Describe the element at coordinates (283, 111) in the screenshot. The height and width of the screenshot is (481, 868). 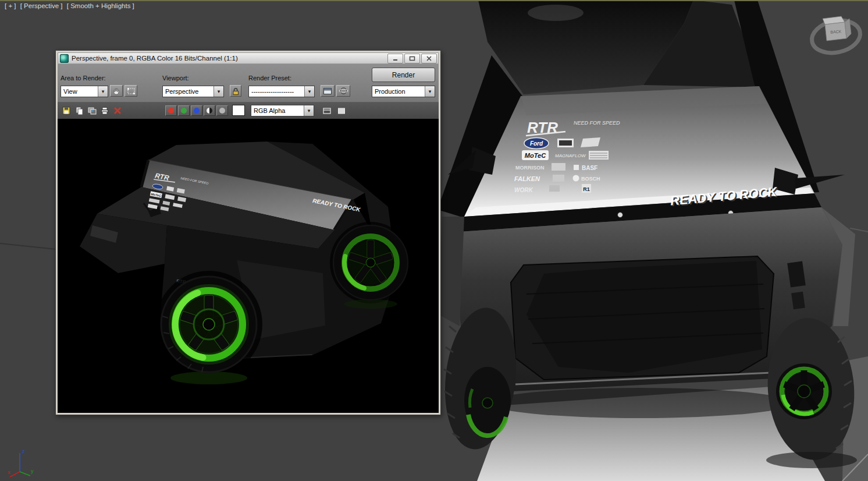
I see `channel-display-dropdown: RGB Alpha ▾` at that location.